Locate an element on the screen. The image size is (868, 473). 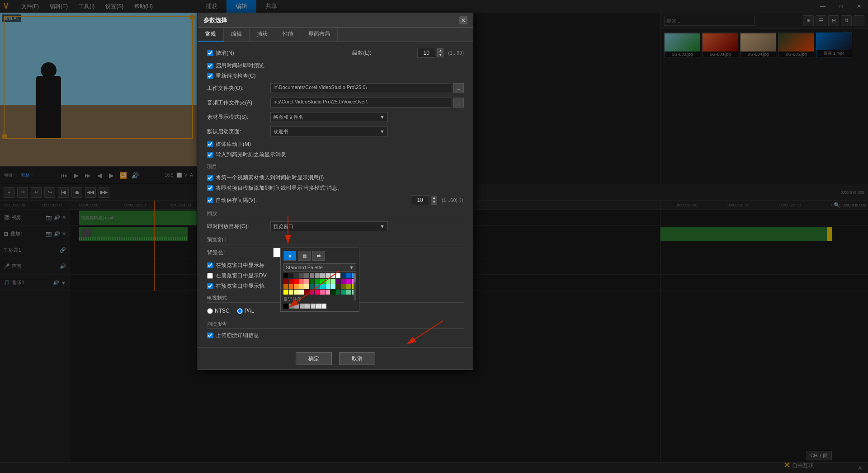
recent-gray is located at coordinates (291, 306).